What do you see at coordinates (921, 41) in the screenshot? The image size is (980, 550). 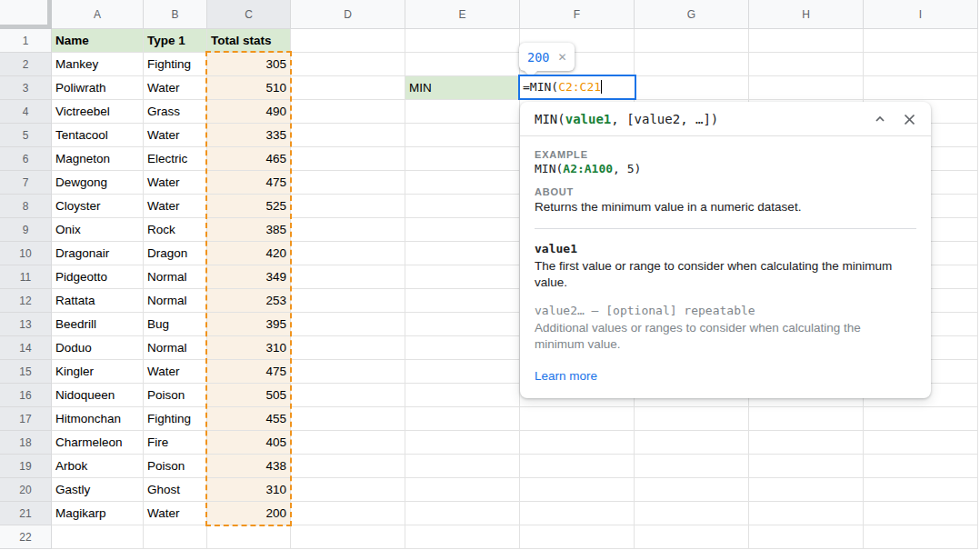 I see `cell-I1` at bounding box center [921, 41].